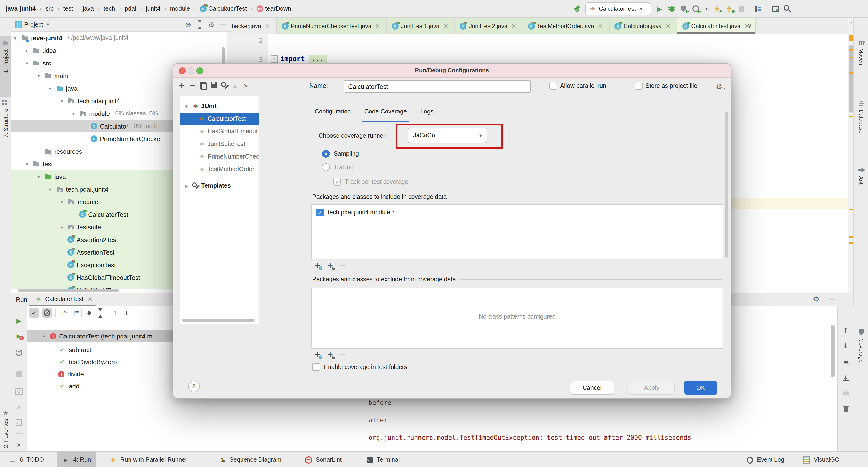  I want to click on search-icon, so click(788, 9).